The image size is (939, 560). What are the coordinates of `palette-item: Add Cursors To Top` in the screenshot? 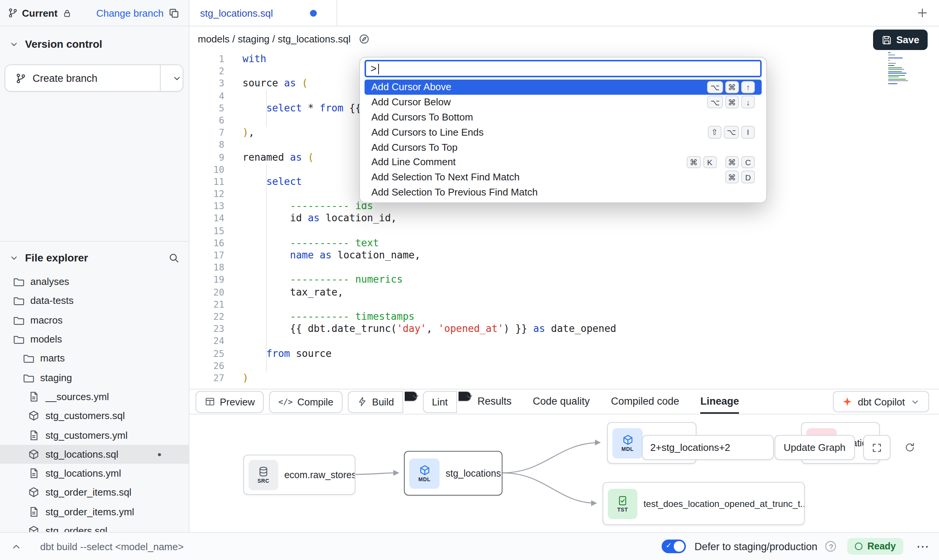 It's located at (563, 147).